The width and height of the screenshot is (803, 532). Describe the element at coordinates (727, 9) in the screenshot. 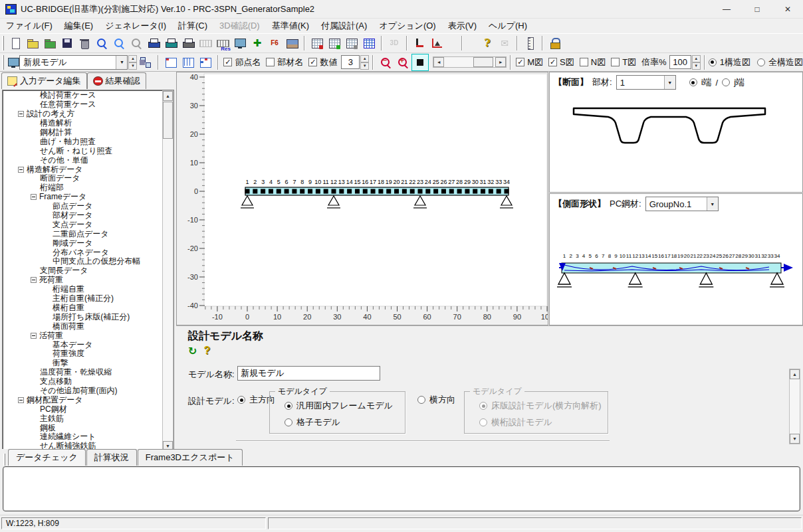

I see `minimize-button: —` at that location.